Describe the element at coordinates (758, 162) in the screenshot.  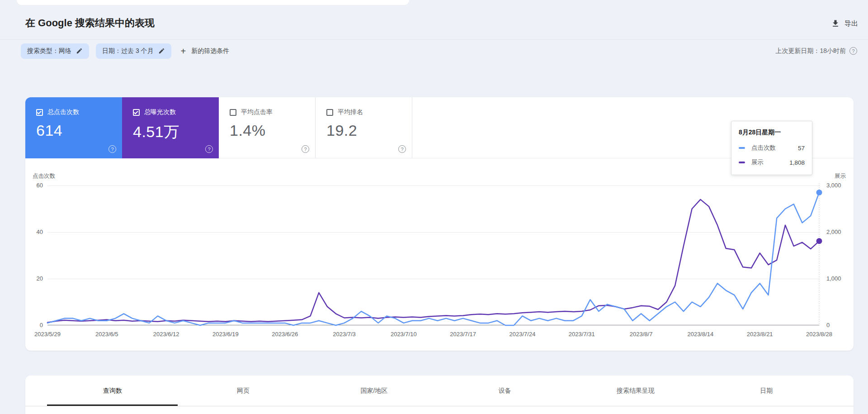
I see `tooltip-label: 展示` at that location.